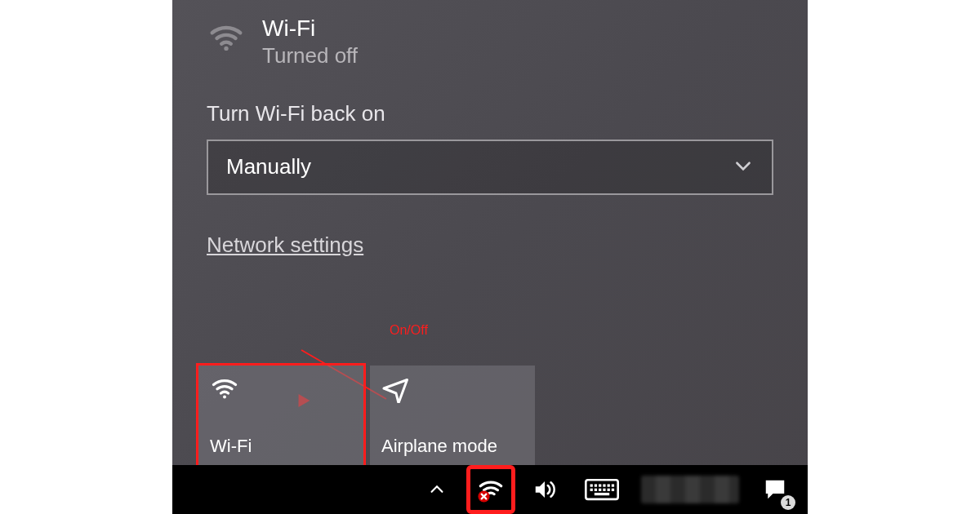  Describe the element at coordinates (281, 415) in the screenshot. I see `wifi-toggle-tile: Wi-Fi` at that location.